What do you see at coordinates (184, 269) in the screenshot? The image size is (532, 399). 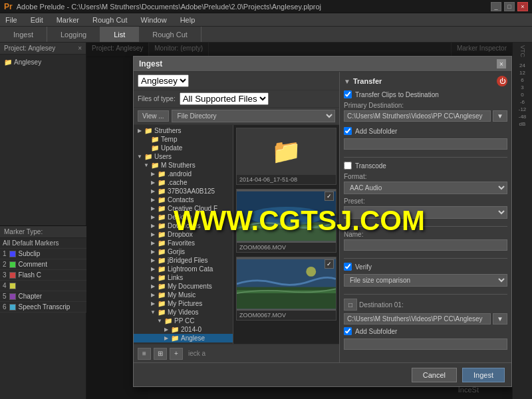 I see `tree-lightroom: ▶📁Lightroom Cata` at bounding box center [184, 269].